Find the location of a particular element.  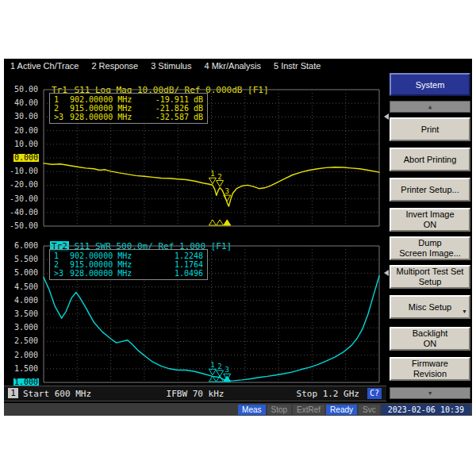

y-tick-label: 20.00 is located at coordinates (26, 131).